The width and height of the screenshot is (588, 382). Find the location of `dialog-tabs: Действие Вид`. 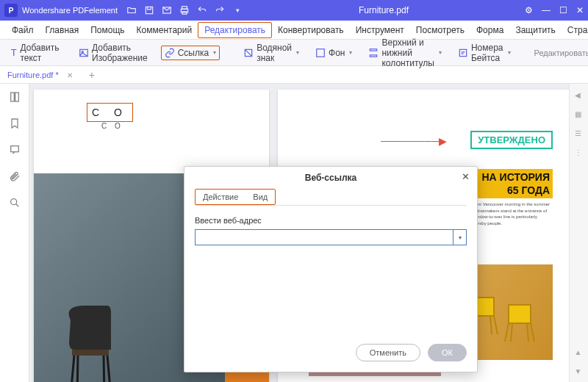

dialog-tabs: Действие Вид is located at coordinates (331, 197).